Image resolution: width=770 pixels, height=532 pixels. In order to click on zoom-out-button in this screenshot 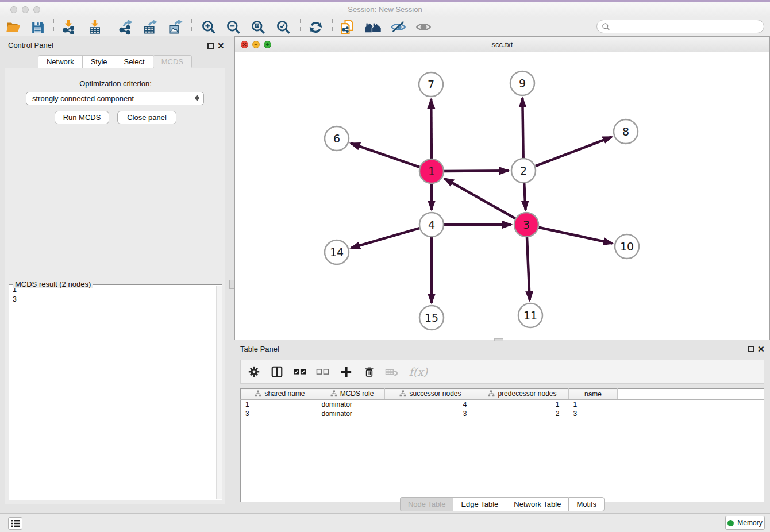, I will do `click(233, 27)`.